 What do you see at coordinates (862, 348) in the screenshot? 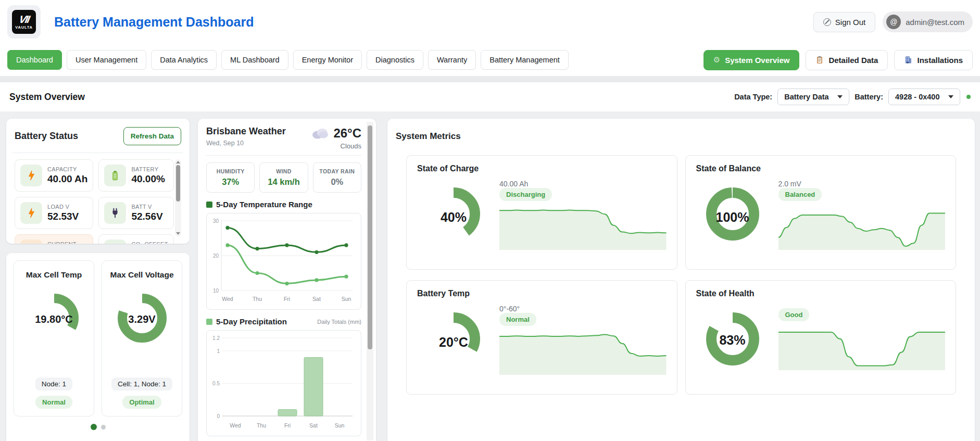
I see `health-sparkline` at bounding box center [862, 348].